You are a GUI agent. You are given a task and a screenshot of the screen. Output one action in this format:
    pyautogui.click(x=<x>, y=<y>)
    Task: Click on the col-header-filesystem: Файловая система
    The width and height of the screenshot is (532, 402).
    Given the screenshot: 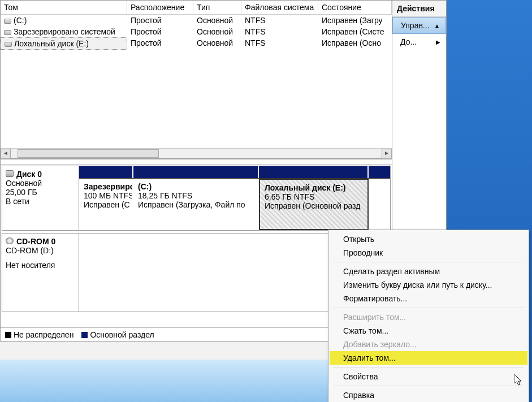 What is the action you would take?
    pyautogui.click(x=280, y=7)
    